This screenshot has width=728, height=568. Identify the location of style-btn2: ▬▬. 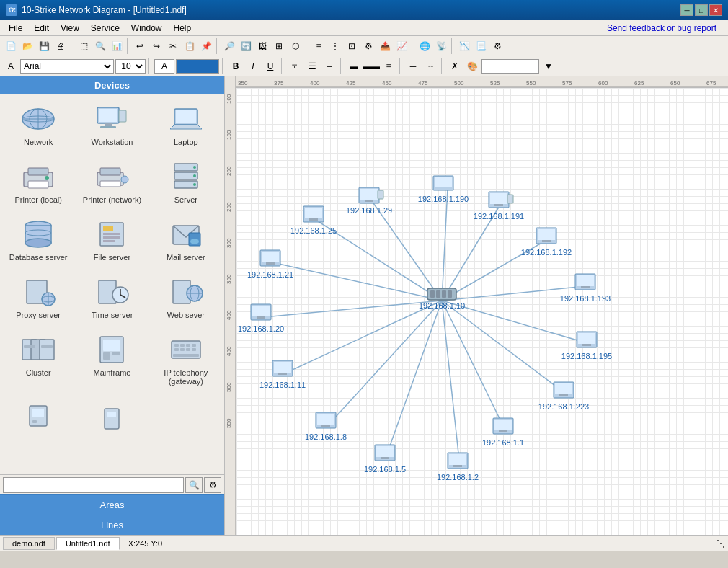
(371, 66).